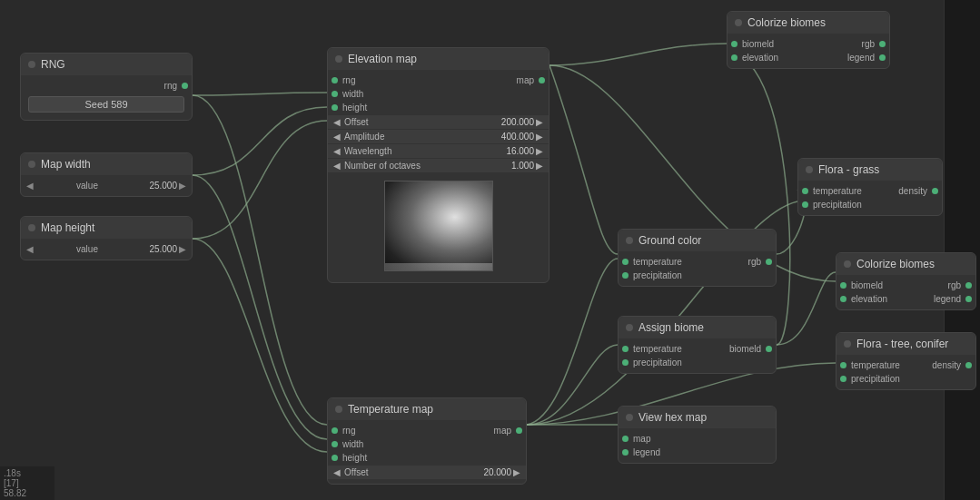 The height and width of the screenshot is (500, 980). I want to click on temp-offset-val: 20.000, so click(492, 472).